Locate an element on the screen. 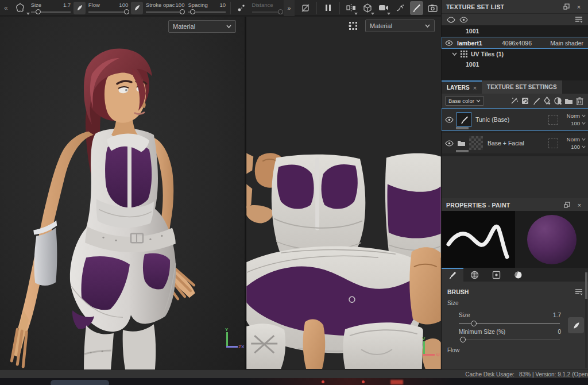 The height and width of the screenshot is (385, 588). paint-layer-thumbnail is located at coordinates (464, 120).